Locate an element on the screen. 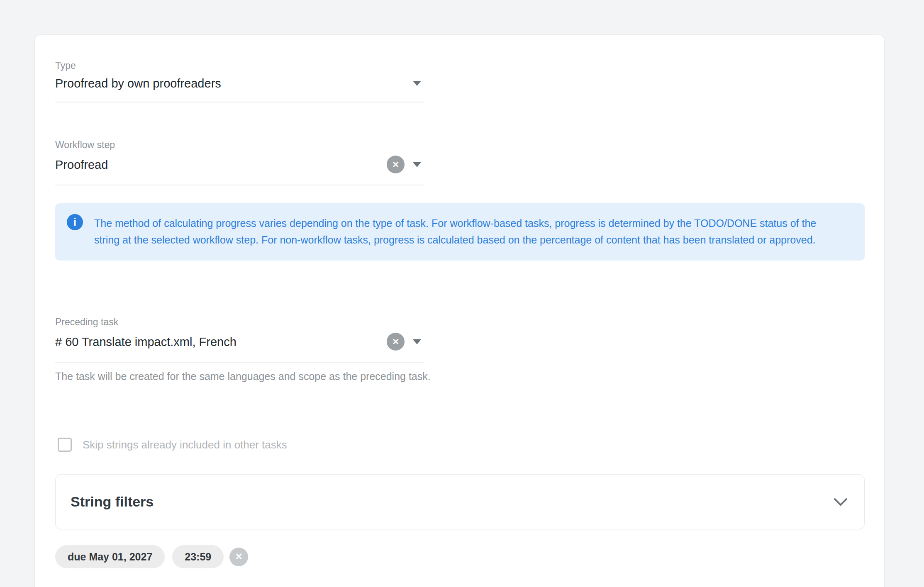 The height and width of the screenshot is (587, 924). type-select: Proofread by own proofreaders is located at coordinates (239, 90).